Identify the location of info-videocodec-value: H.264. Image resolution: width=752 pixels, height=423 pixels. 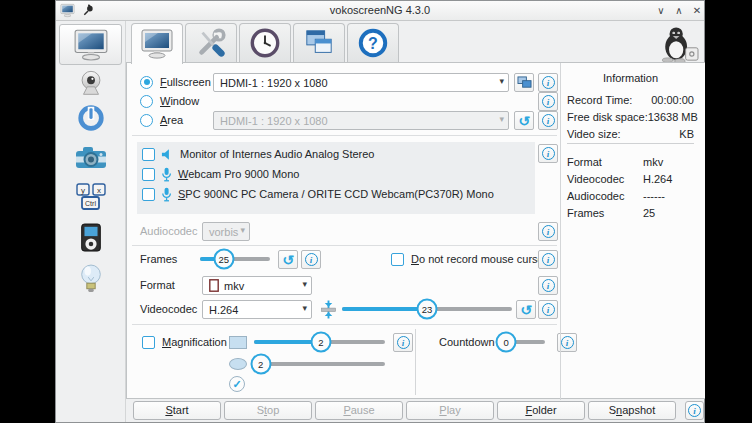
(658, 179).